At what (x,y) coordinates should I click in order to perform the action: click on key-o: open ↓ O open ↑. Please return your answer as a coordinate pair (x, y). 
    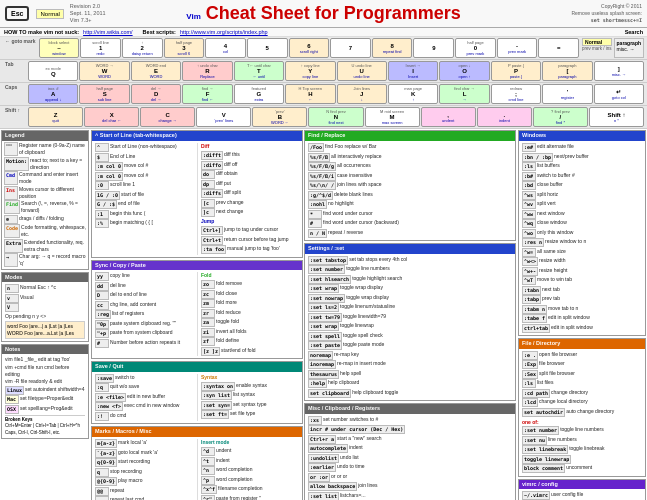
    Looking at the image, I should click on (464, 71).